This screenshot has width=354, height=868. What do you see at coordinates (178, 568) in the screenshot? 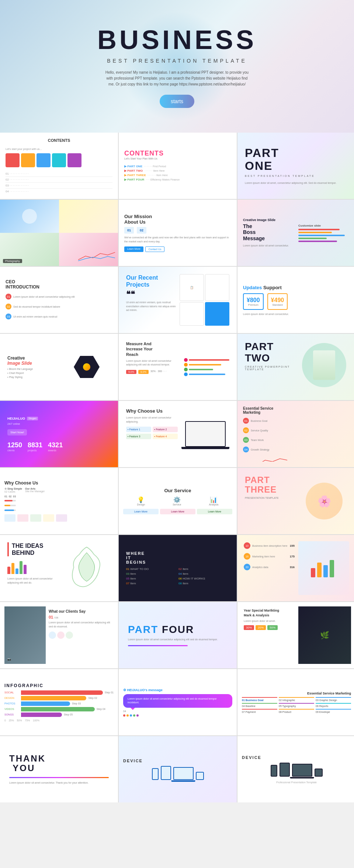
I see `slide-where-begins: WHEREITBEGINS 01 WHAT TO DO 02 Item 03 I…` at bounding box center [178, 568].